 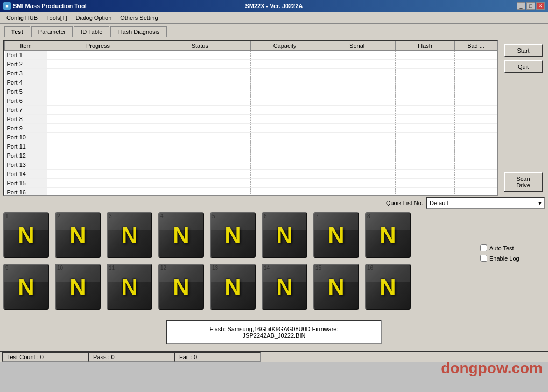 What do you see at coordinates (284, 235) in the screenshot?
I see `port-button-6: N` at bounding box center [284, 235].